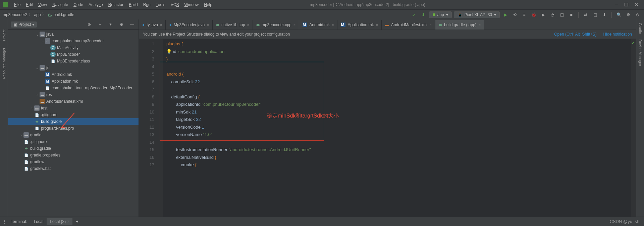 This screenshot has width=644, height=226. I want to click on tree-item: ▬AndroidManifest.xml, so click(73, 101).